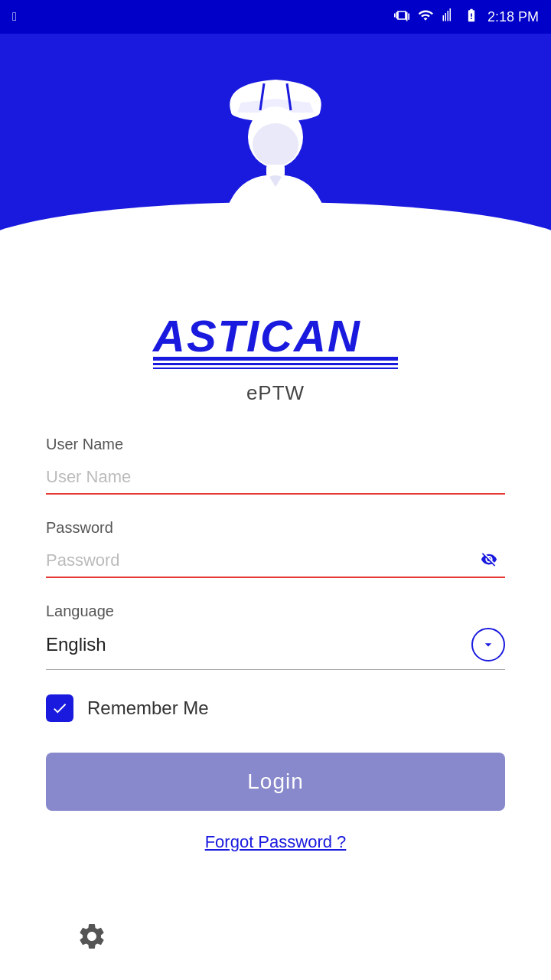 The height and width of the screenshot is (980, 551). I want to click on language-field-wrap: English, so click(276, 649).